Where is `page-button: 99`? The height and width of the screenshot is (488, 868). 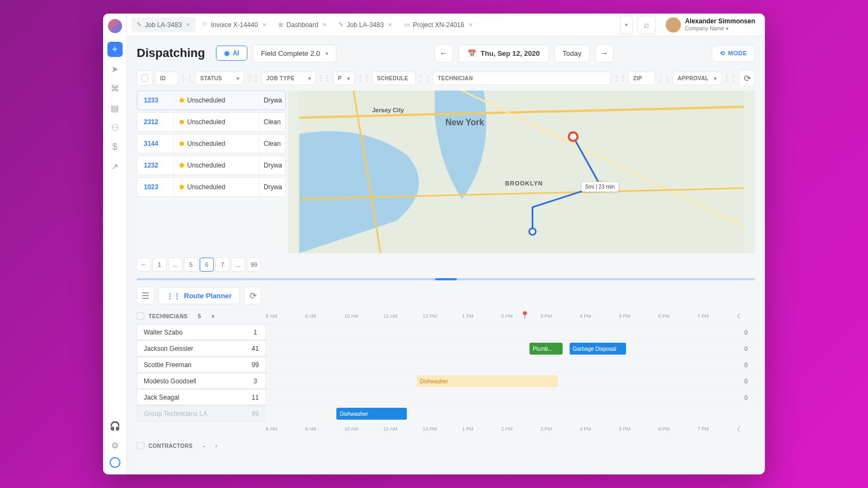 page-button: 99 is located at coordinates (254, 265).